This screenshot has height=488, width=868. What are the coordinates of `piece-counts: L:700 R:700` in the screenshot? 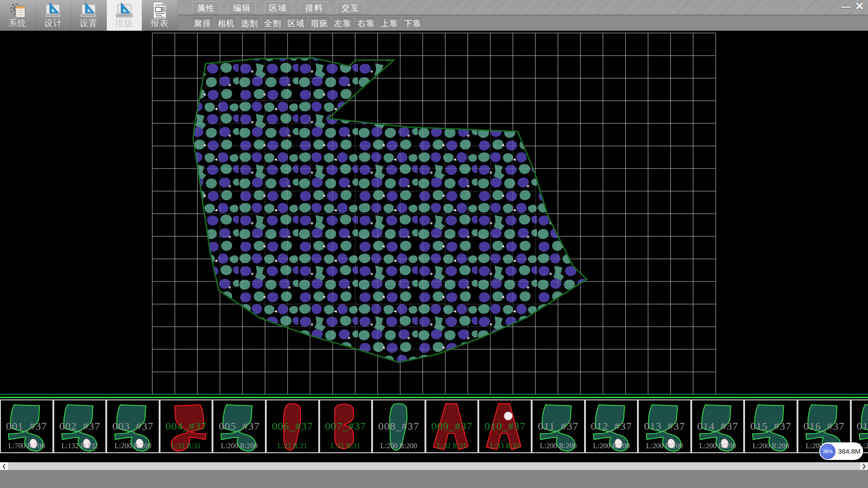 It's located at (27, 446).